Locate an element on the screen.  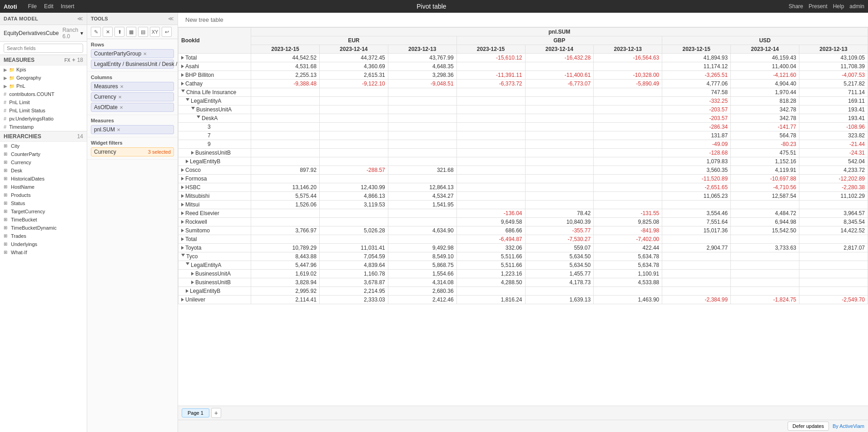
add-page-button: + is located at coordinates (216, 413).